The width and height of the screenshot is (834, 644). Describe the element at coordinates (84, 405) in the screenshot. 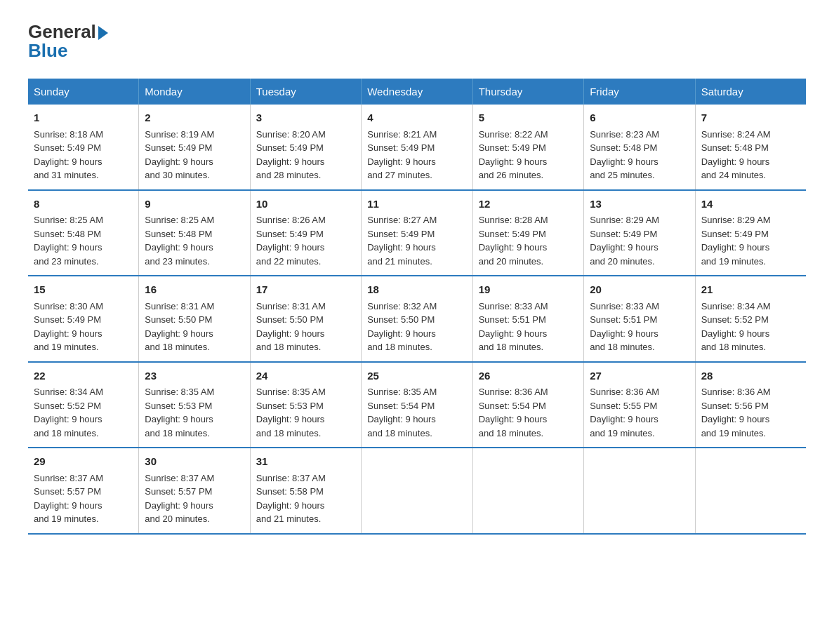

I see `day-cell-22: 22Sunrise: 8:34 AMSunset: 5:52 PMDayligh…` at that location.